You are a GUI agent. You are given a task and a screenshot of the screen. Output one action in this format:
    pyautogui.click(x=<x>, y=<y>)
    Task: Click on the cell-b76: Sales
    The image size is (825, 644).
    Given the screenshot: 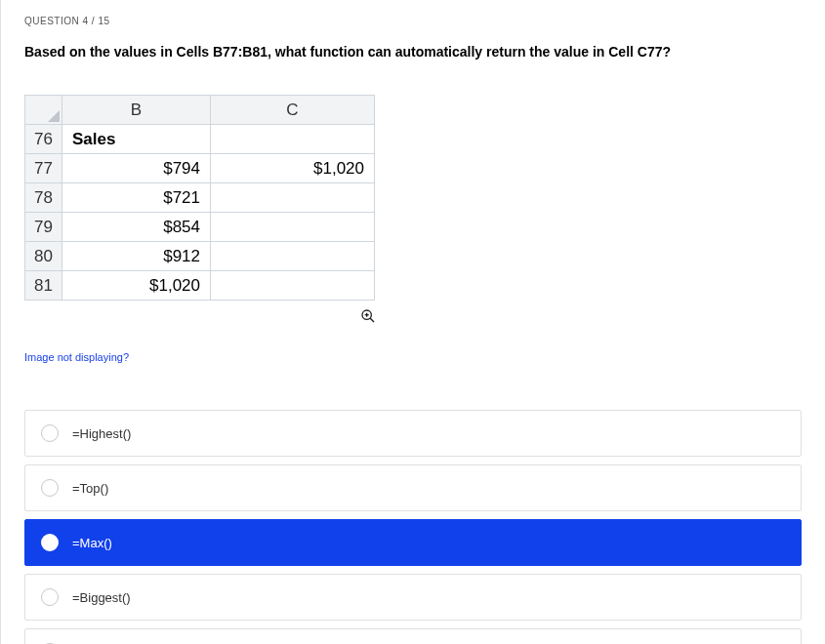 What is the action you would take?
    pyautogui.click(x=137, y=140)
    